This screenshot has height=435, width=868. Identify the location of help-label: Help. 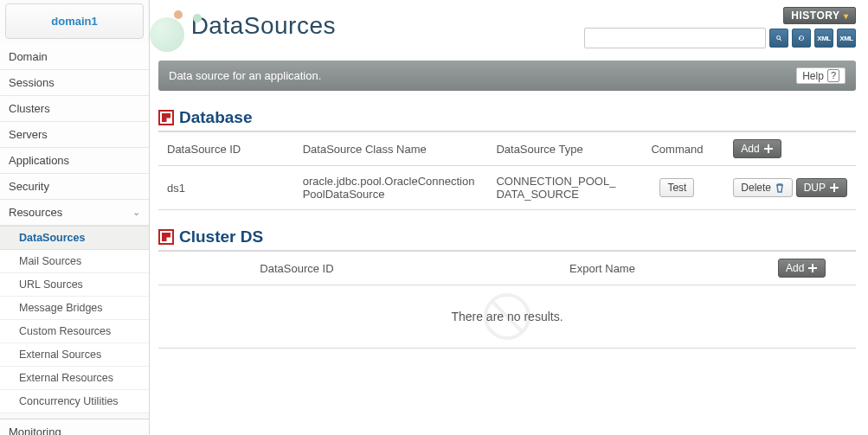
(813, 76).